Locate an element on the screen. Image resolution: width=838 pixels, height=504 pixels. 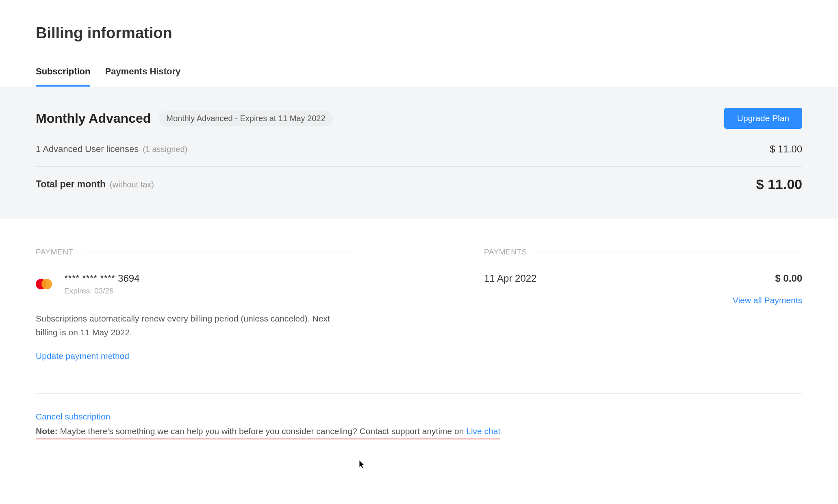
note-text: Maybe there's something we can help you … is located at coordinates (262, 431).